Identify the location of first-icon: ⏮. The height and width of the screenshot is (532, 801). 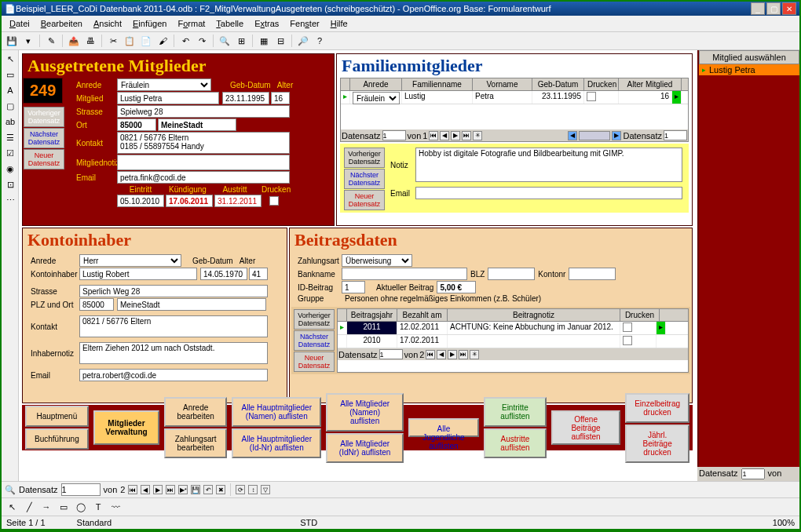
(433, 136).